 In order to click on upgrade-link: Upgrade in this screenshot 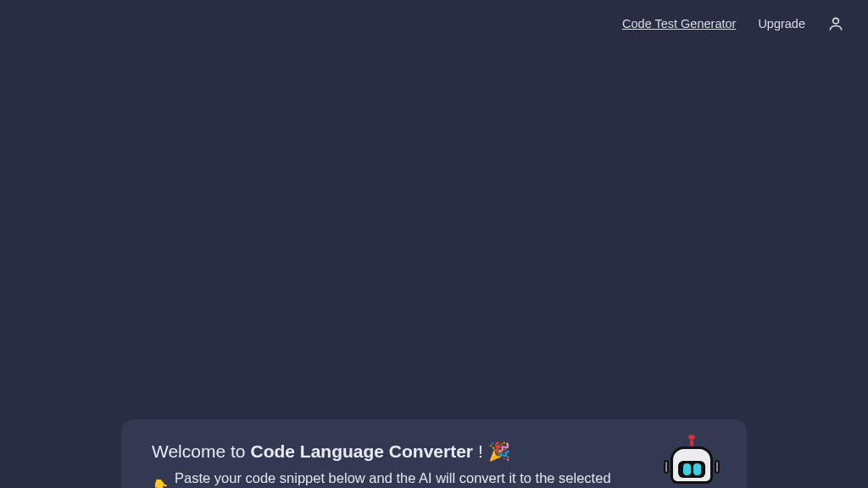, I will do `click(782, 24)`.